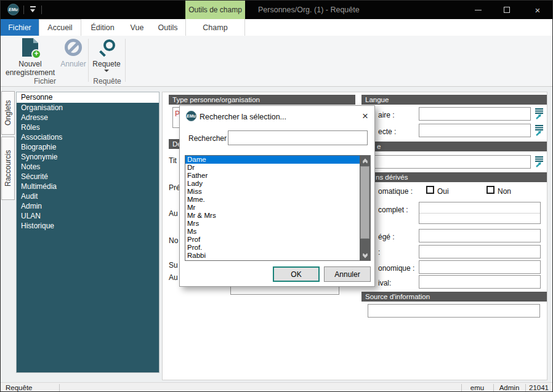 This screenshot has height=392, width=553. What do you see at coordinates (216, 27) in the screenshot?
I see `tab-champ: Champ` at bounding box center [216, 27].